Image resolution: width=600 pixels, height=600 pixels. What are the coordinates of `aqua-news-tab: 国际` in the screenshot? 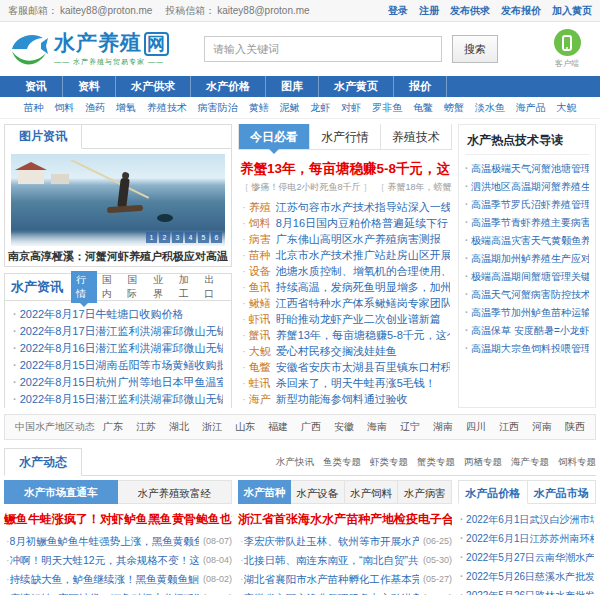 It's located at (135, 287).